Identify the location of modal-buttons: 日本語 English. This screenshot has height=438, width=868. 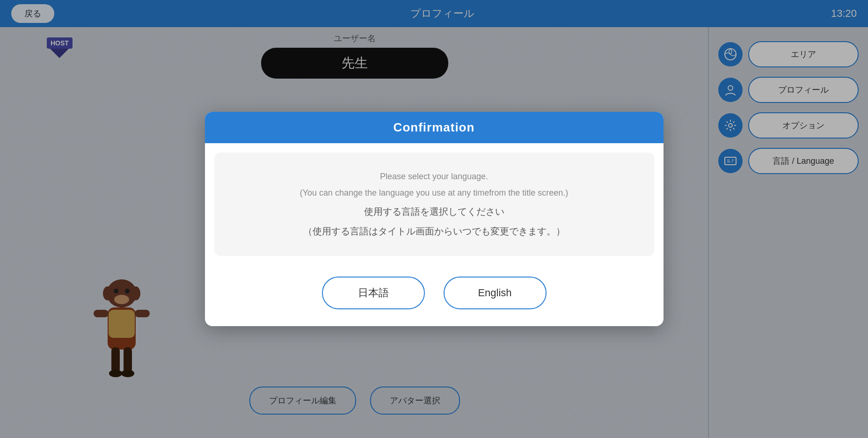
(434, 296).